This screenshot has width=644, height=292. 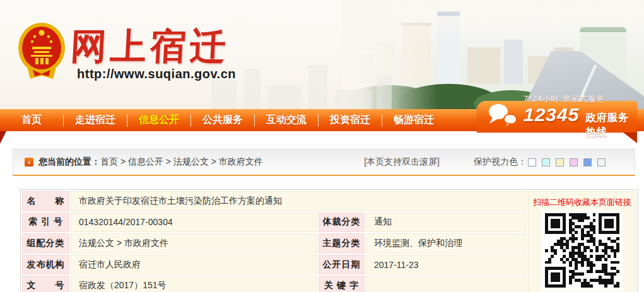 I want to click on nav-item-public-services: 公共服务, so click(x=223, y=120).